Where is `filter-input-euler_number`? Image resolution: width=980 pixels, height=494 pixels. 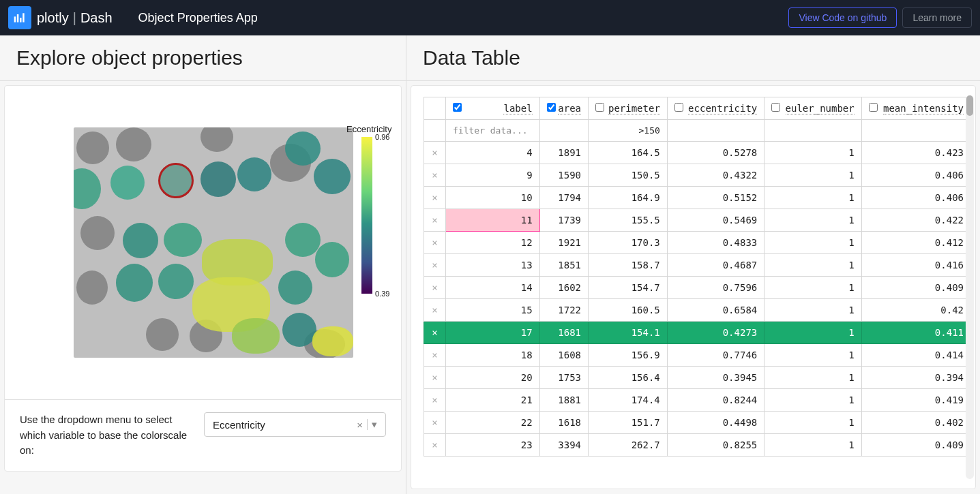
filter-input-euler_number is located at coordinates (813, 131).